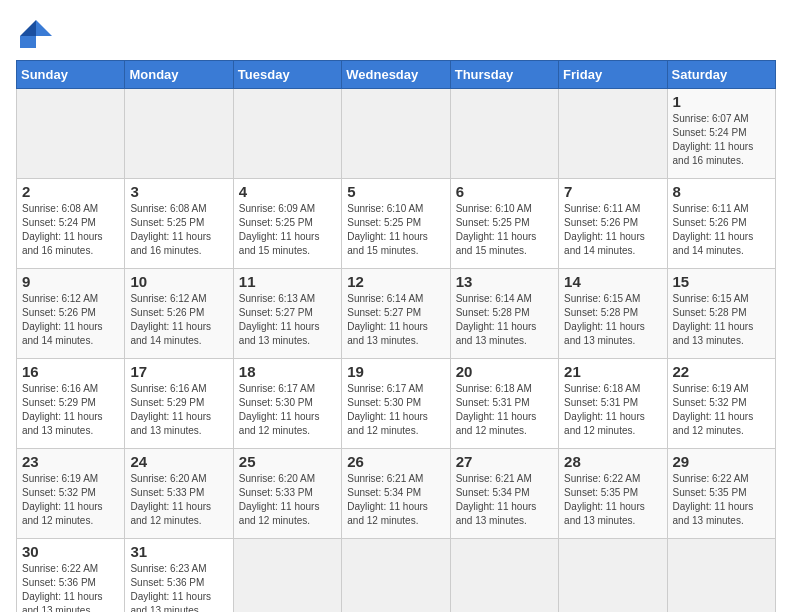  I want to click on day-number: 8, so click(722, 192).